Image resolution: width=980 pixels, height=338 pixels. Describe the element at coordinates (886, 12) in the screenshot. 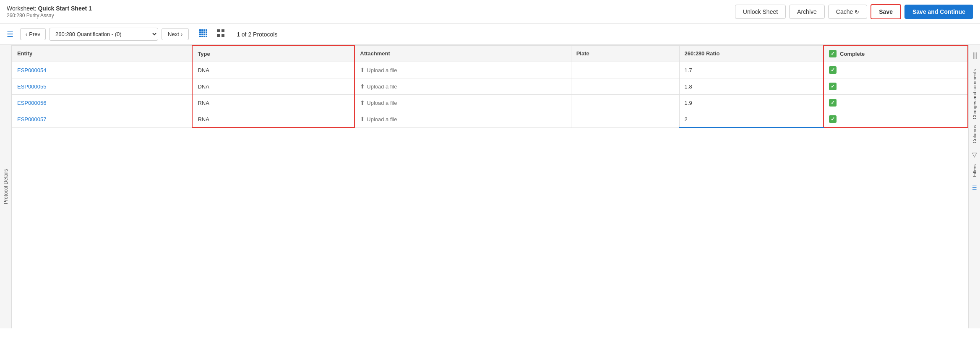

I see `save-button: Save` at that location.